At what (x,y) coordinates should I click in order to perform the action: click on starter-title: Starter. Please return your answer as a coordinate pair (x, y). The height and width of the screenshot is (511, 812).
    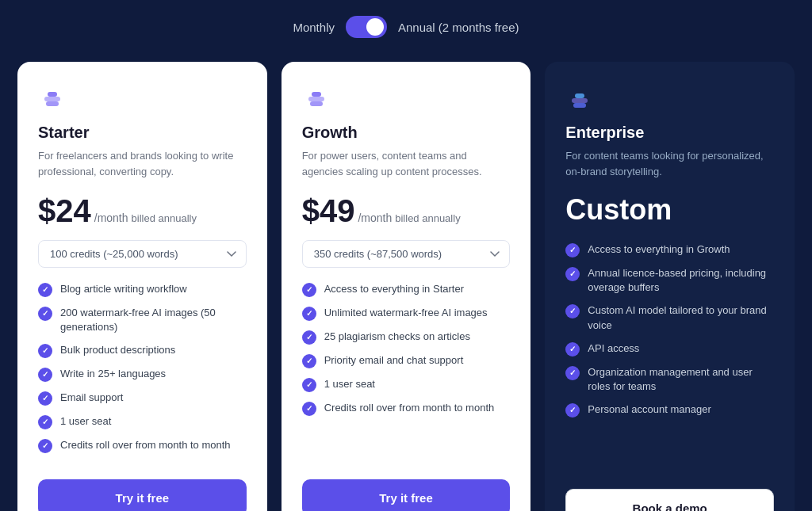
    Looking at the image, I should click on (143, 133).